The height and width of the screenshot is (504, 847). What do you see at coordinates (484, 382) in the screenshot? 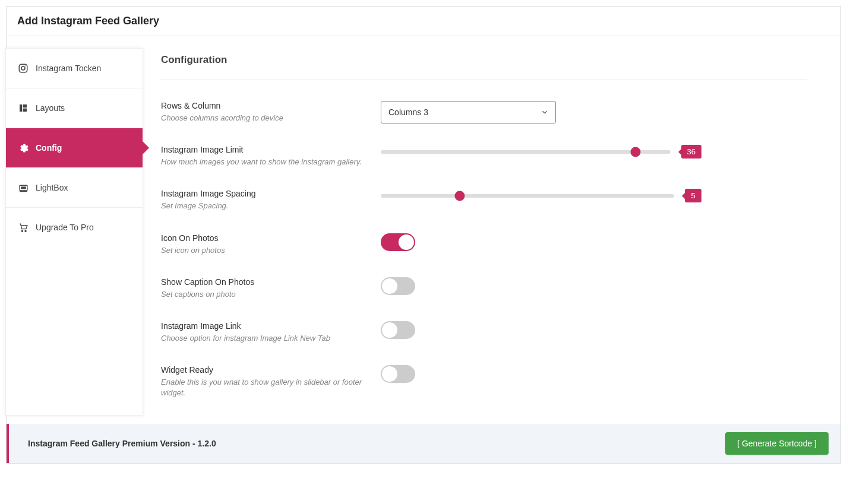
I see `field-widget-ready: Widget Ready Enable this is you wnat to …` at bounding box center [484, 382].